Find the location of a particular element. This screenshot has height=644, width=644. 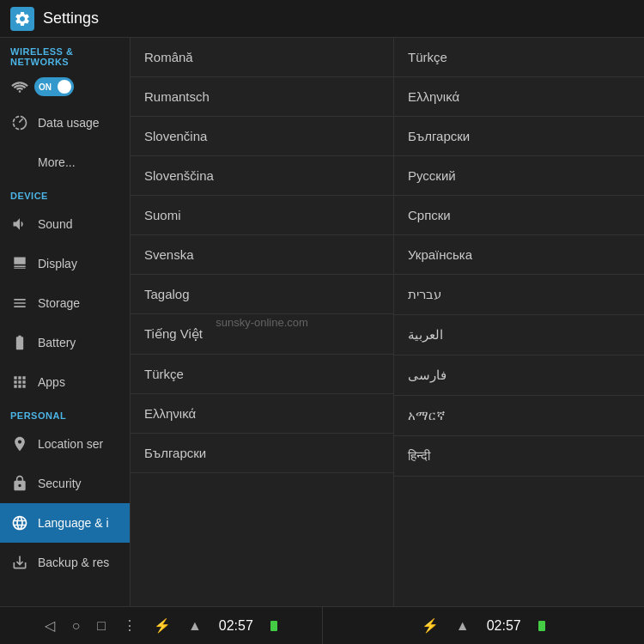

nav-section-right: ⚡ ▲ 02:57 is located at coordinates (484, 625).